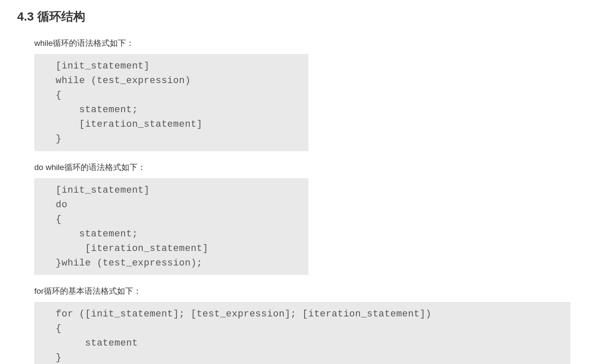 This screenshot has width=593, height=364. Describe the element at coordinates (171, 227) in the screenshot. I see `dowhile-code-block: [init_statement] do { statement; [iterat…` at that location.